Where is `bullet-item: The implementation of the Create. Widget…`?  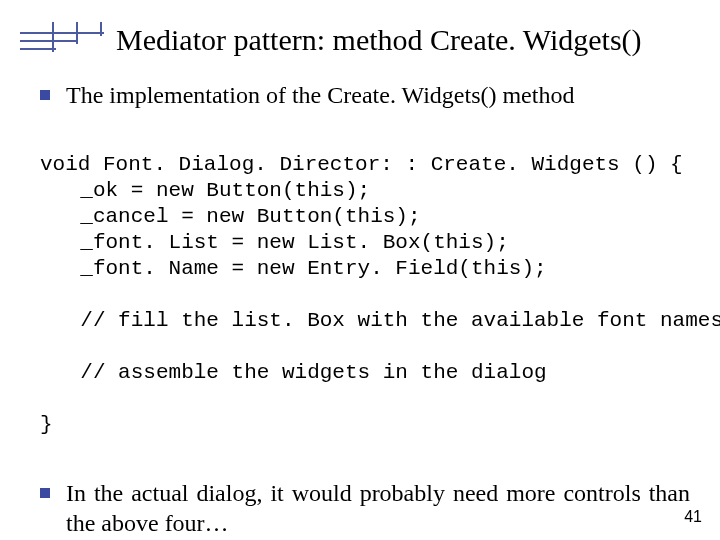 bullet-item: The implementation of the Create. Widget… is located at coordinates (365, 95).